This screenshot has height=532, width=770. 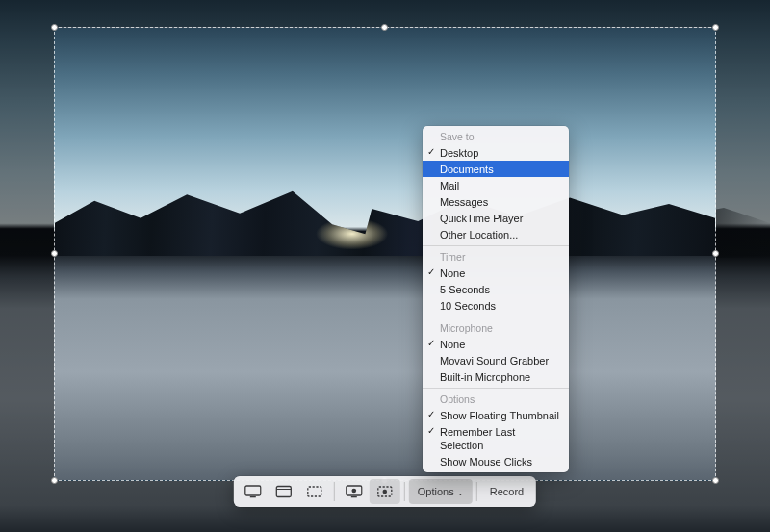 What do you see at coordinates (496, 217) in the screenshot?
I see `menu-item: QuickTime Player` at bounding box center [496, 217].